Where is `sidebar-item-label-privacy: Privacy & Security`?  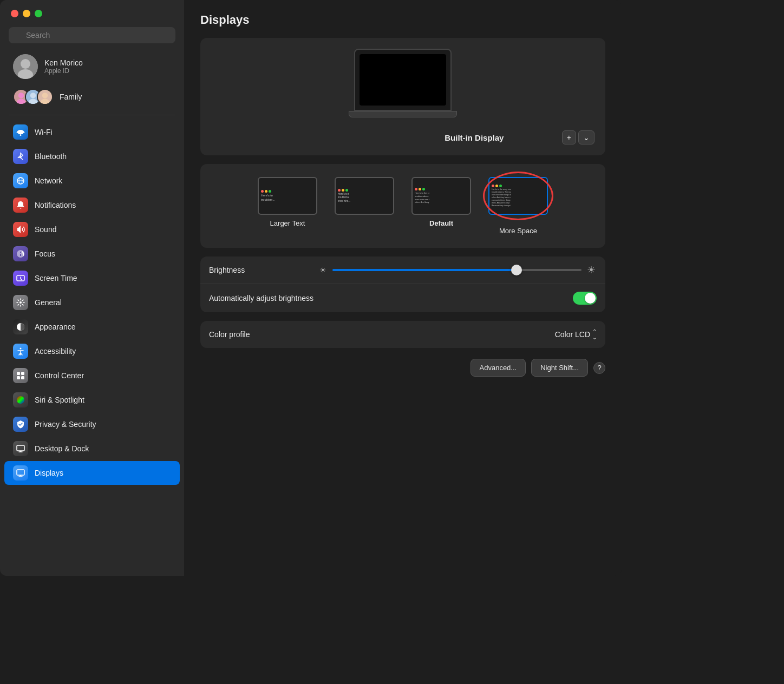 sidebar-item-label-privacy: Privacy & Security is located at coordinates (66, 424).